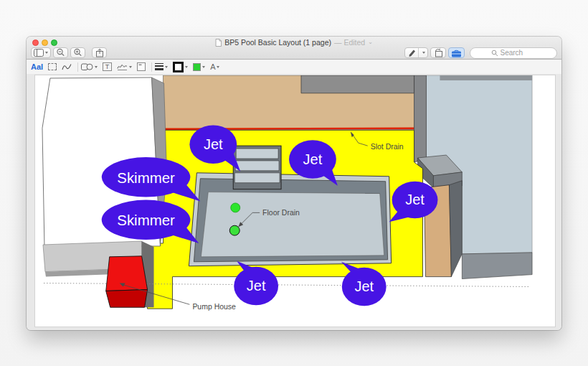  Describe the element at coordinates (77, 53) in the screenshot. I see `zoom-in-icon` at that location.